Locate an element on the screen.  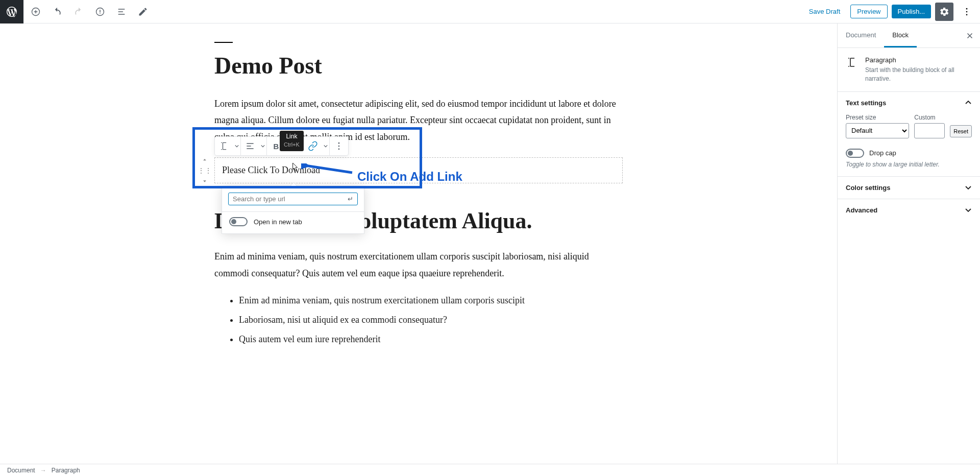
open-in-new-tab-label: Open in new tab is located at coordinates (278, 222).